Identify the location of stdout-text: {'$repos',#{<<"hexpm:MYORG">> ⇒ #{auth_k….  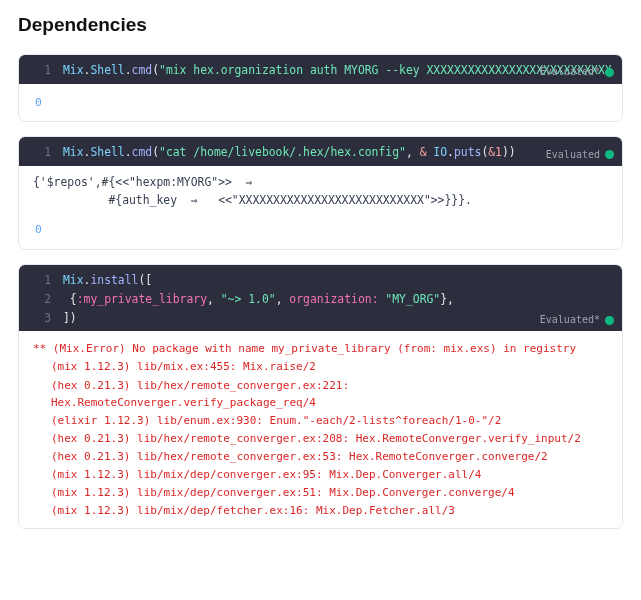
(320, 192).